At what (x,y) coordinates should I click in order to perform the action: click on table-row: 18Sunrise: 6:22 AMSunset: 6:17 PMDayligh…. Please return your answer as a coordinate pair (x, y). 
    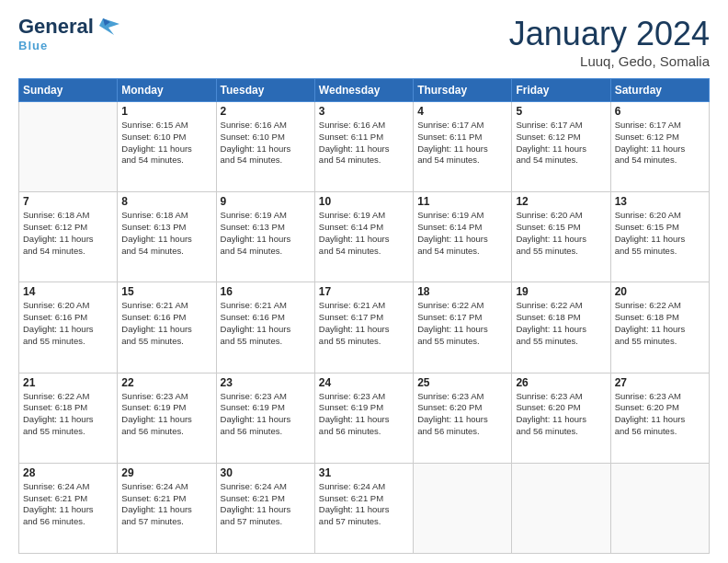
    Looking at the image, I should click on (463, 327).